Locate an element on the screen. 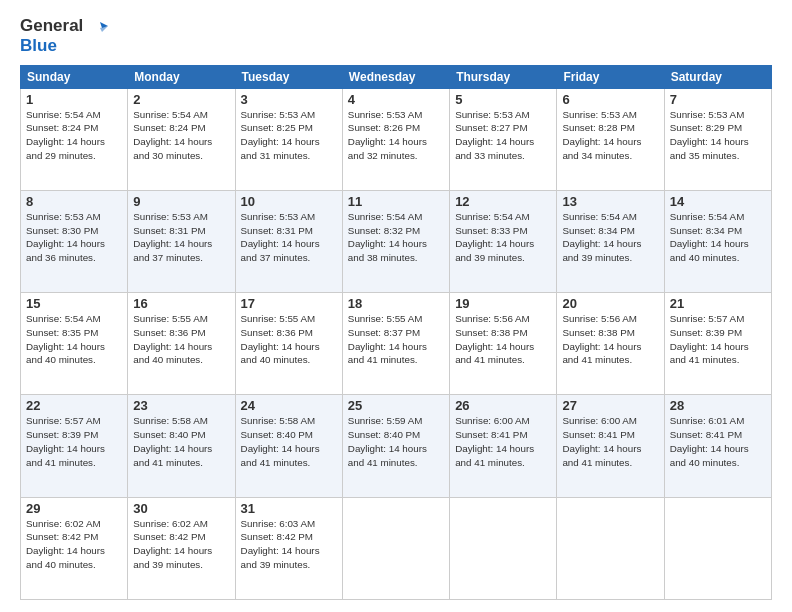 The height and width of the screenshot is (612, 792). day-number: 21 is located at coordinates (718, 304).